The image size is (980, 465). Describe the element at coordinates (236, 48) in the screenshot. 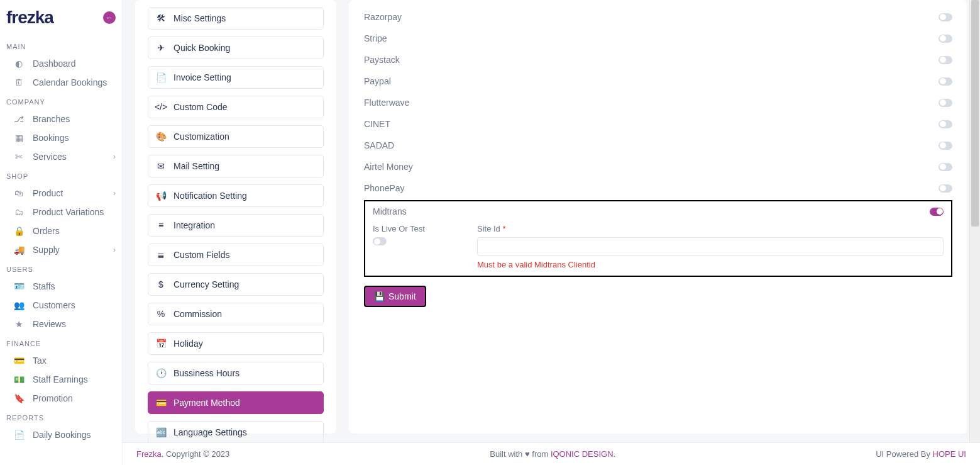

I see `settings-item-quick-booking: ✈Quick Booking` at that location.